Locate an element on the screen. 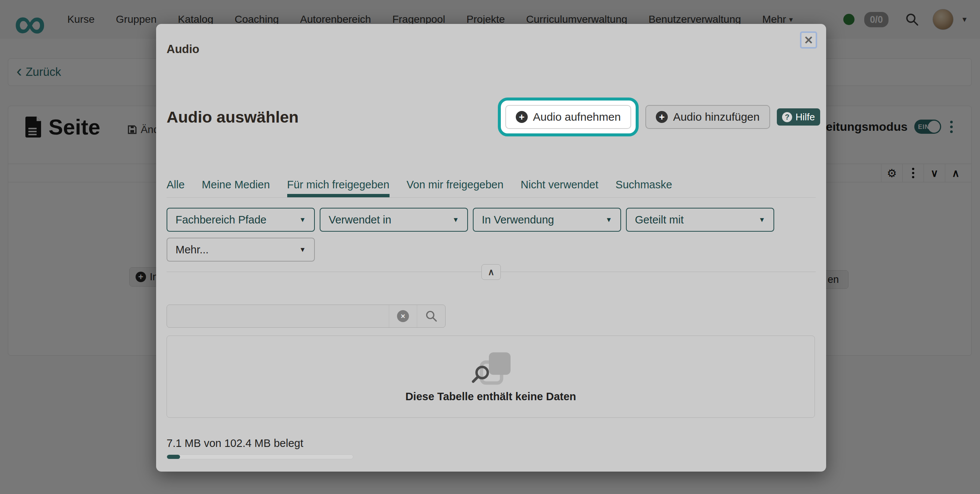  close-button: ✕ is located at coordinates (809, 40).